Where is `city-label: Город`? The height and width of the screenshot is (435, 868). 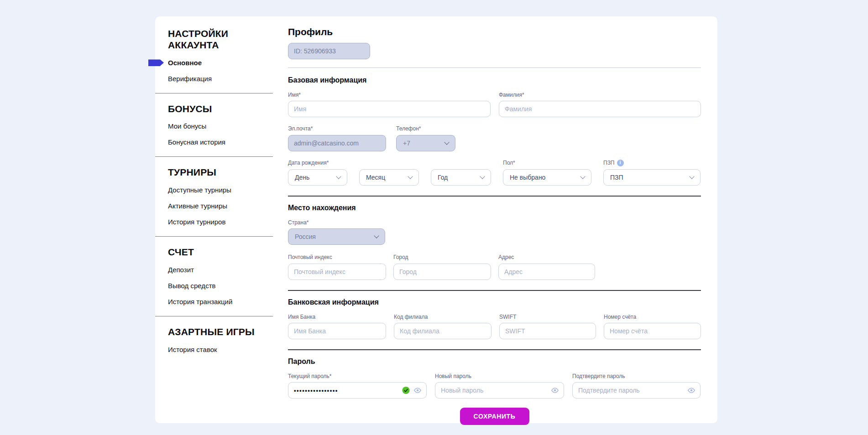 city-label: Город is located at coordinates (442, 257).